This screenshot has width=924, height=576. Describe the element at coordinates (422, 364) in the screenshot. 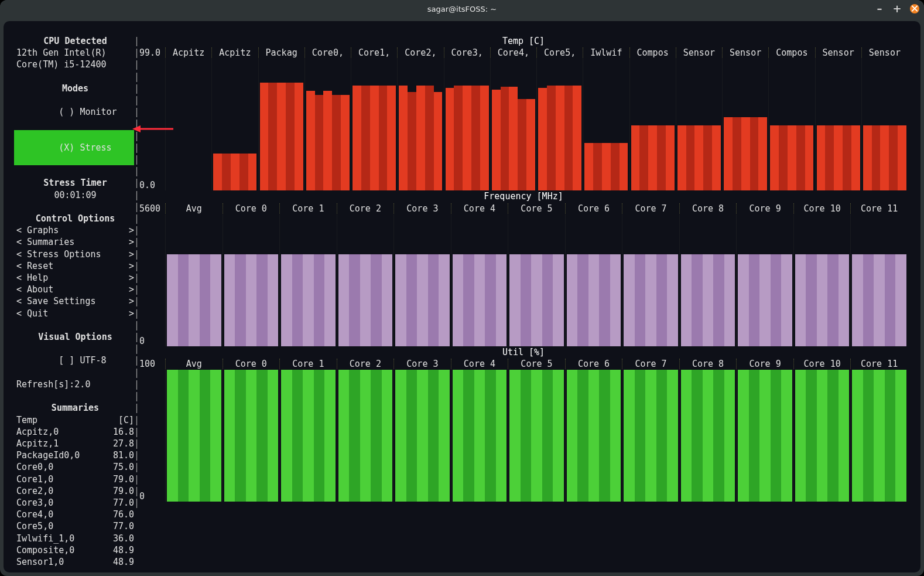

I see `chart-column-header: Core 3` at that location.